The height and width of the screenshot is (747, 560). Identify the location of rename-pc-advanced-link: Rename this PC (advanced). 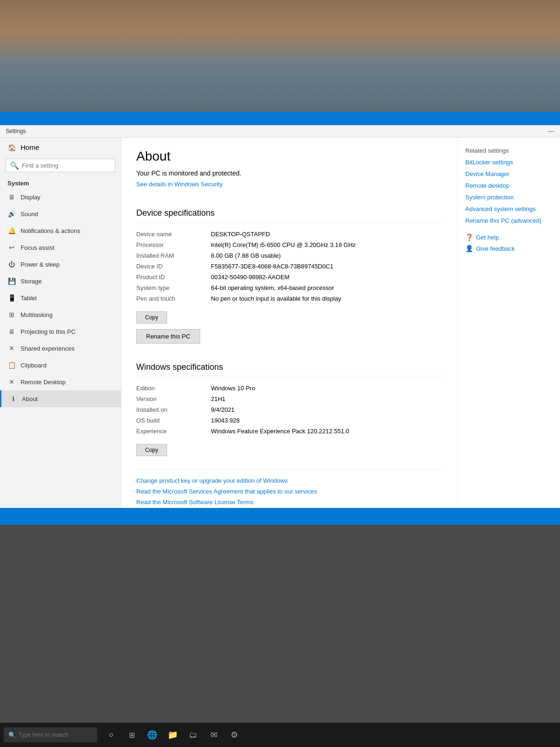
(509, 220).